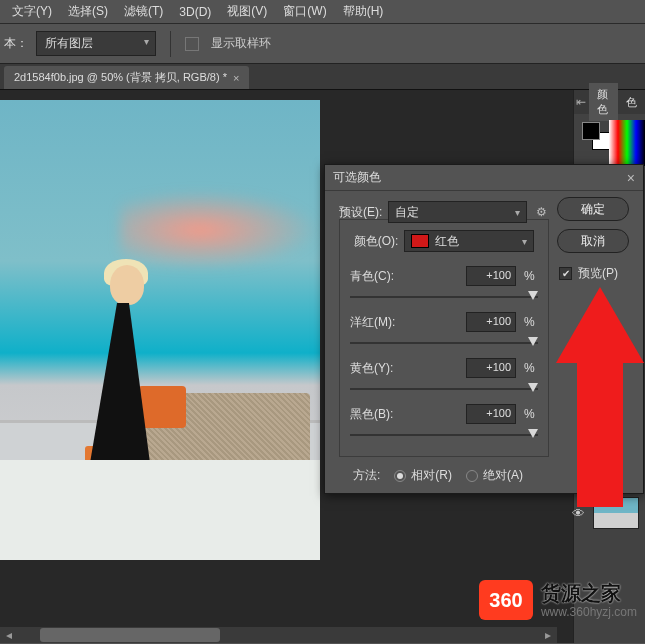  Describe the element at coordinates (596, 136) in the screenshot. I see `foreground-background-swatch` at that location.